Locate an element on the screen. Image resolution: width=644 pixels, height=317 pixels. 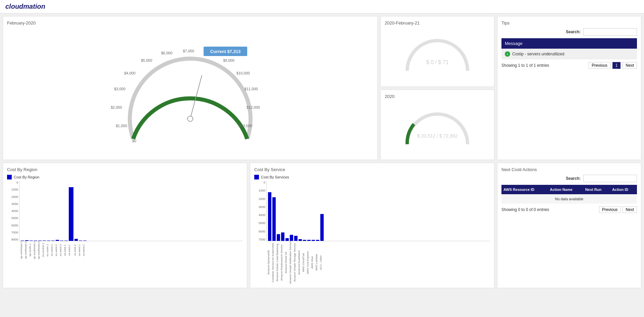
region-chart-inner: 800070006000500040003000200010000 is located at coordinates (125, 220).